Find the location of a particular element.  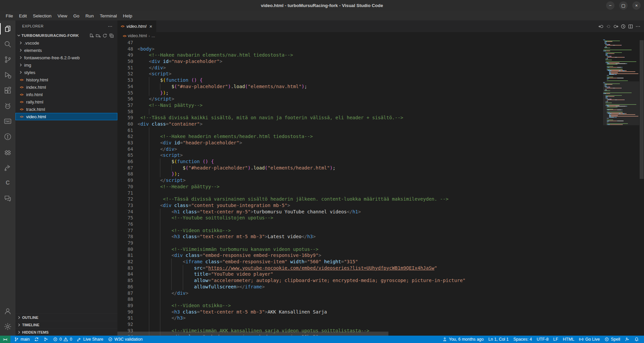

notifications is located at coordinates (637, 339).